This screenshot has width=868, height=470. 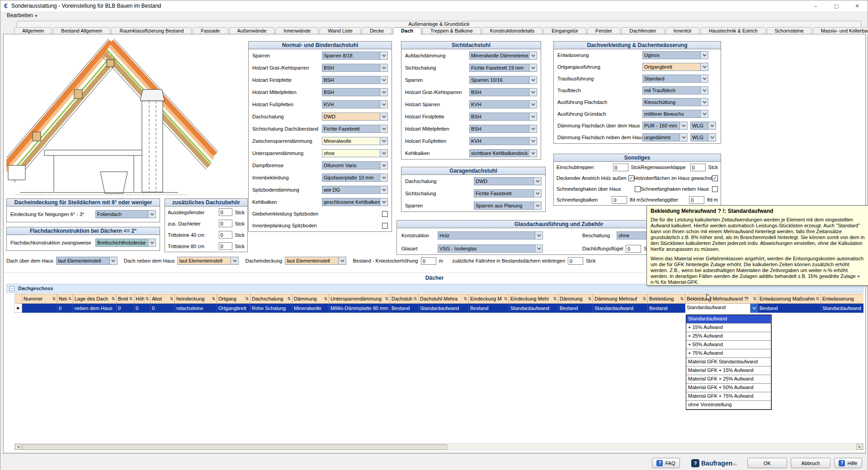 What do you see at coordinates (444, 308) in the screenshot?
I see `table-cell-12: Standardaufwand` at bounding box center [444, 308].